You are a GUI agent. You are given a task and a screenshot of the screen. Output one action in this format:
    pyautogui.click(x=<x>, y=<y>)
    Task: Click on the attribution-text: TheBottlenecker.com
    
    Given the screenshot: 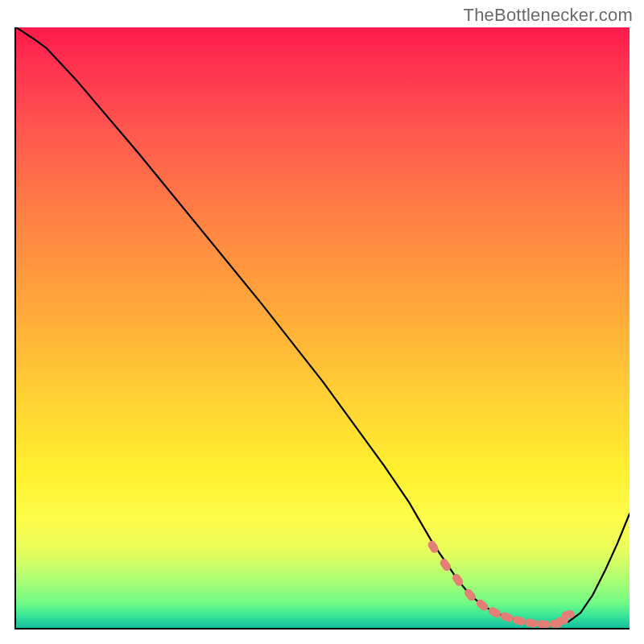 What is the action you would take?
    pyautogui.click(x=548, y=15)
    